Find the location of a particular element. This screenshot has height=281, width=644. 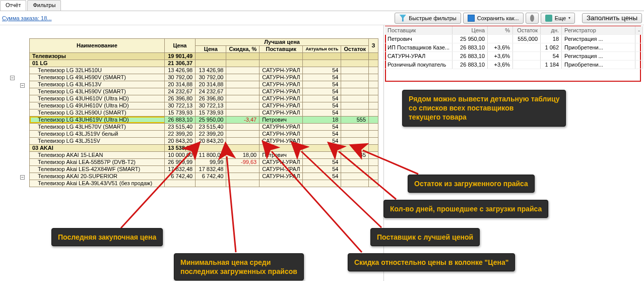

table-row: Телевизор LG 43LJ519V белый22 399,2022 3… is located at coordinates (204, 134).